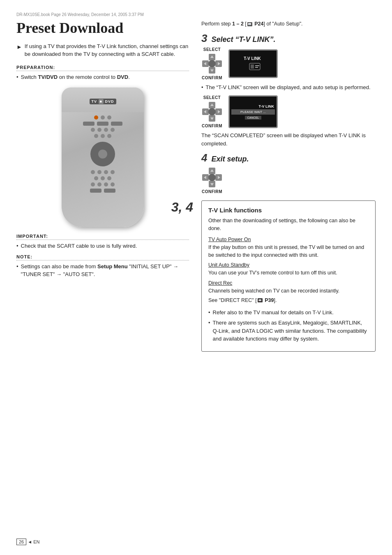  Describe the element at coordinates (291, 331) in the screenshot. I see `tvlink-b2-text: There are systems such as EasyLink, Mega…` at that location.